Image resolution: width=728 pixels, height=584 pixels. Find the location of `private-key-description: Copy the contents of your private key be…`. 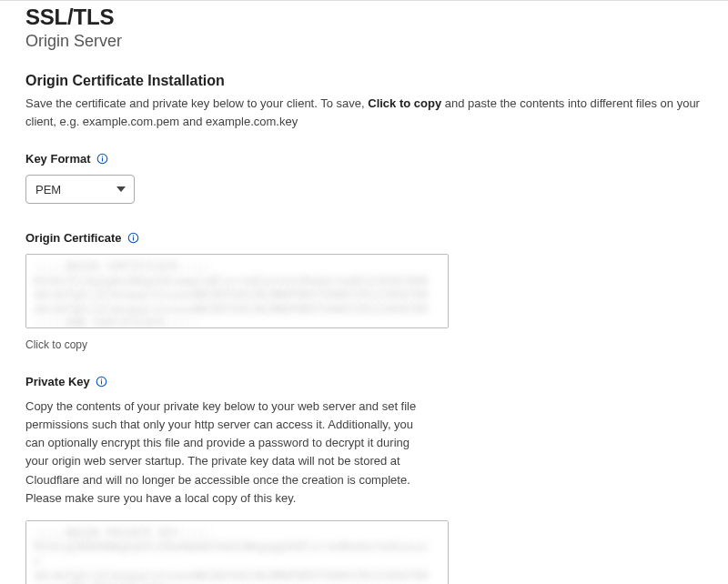

private-key-description: Copy the contents of your private key be… is located at coordinates (228, 453).